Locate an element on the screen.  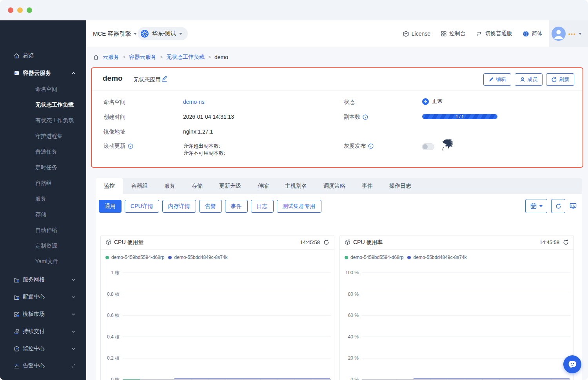
cluster-selector: 华东-测试 is located at coordinates (163, 34).